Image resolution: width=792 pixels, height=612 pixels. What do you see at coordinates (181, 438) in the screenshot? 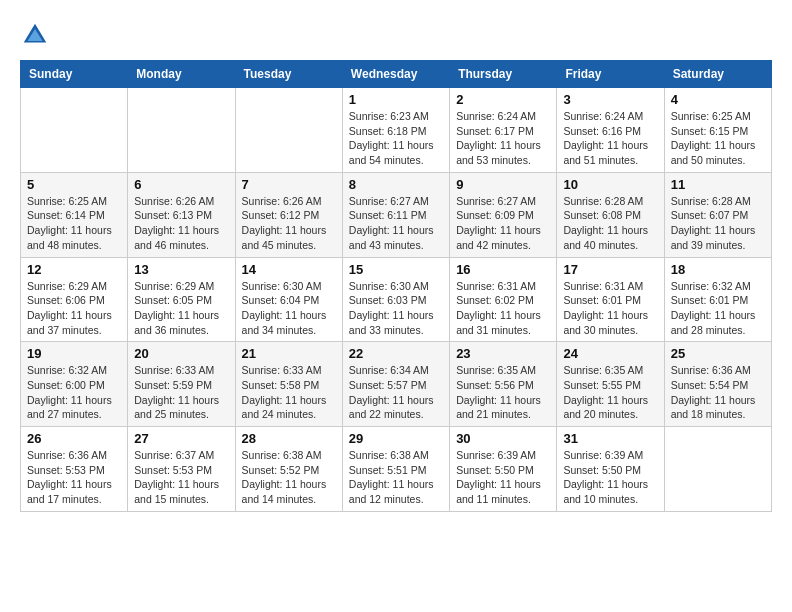
I see `day-number: 27` at bounding box center [181, 438].